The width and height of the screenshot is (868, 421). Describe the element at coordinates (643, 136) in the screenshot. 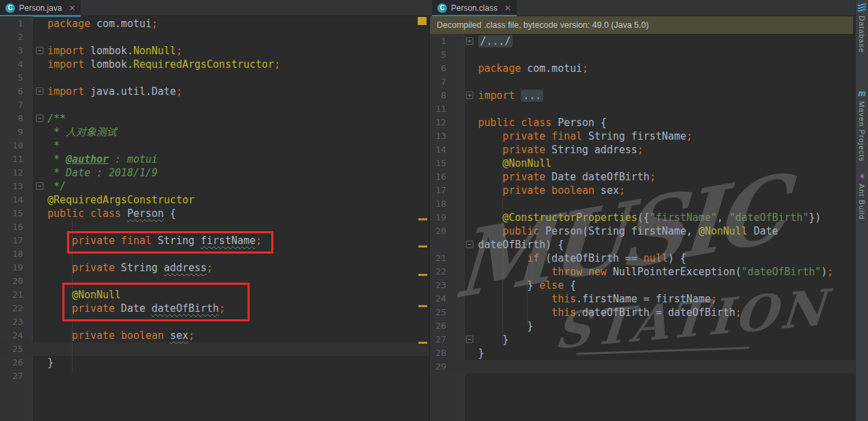

I see `code-line: 13 private final String firstName;` at that location.